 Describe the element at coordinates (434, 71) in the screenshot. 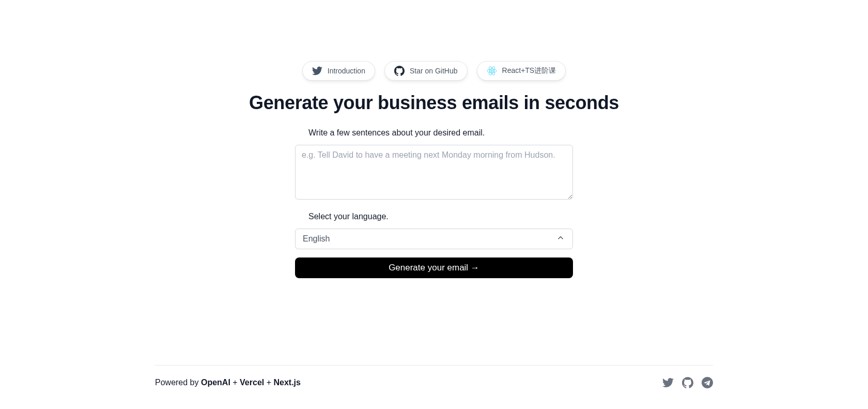

I see `github-pill-label: Star on GitHub` at that location.